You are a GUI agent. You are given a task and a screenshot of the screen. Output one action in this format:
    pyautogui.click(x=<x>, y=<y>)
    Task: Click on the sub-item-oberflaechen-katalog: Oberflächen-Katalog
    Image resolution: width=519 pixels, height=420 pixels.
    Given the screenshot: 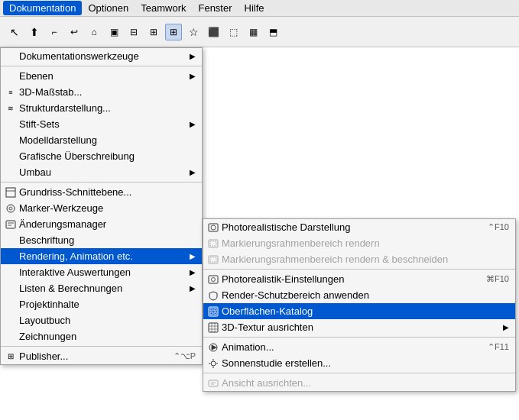 What is the action you would take?
    pyautogui.click(x=359, y=312)
    